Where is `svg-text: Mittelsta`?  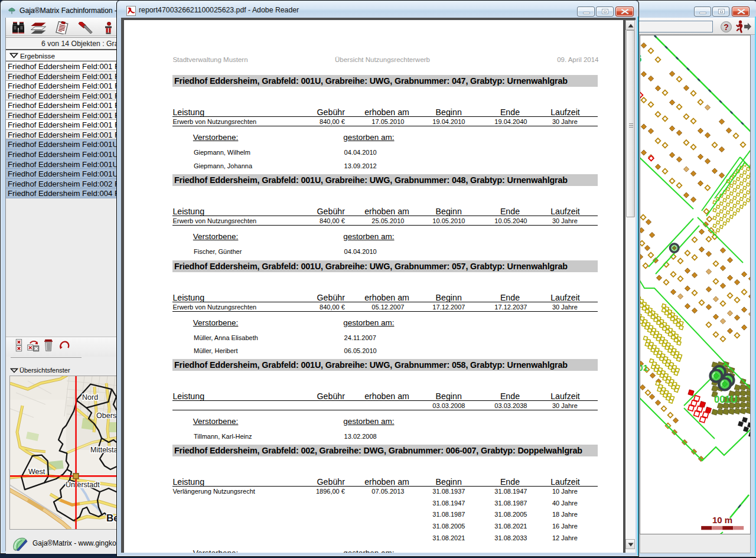
svg-text: Mittelsta is located at coordinates (104, 450).